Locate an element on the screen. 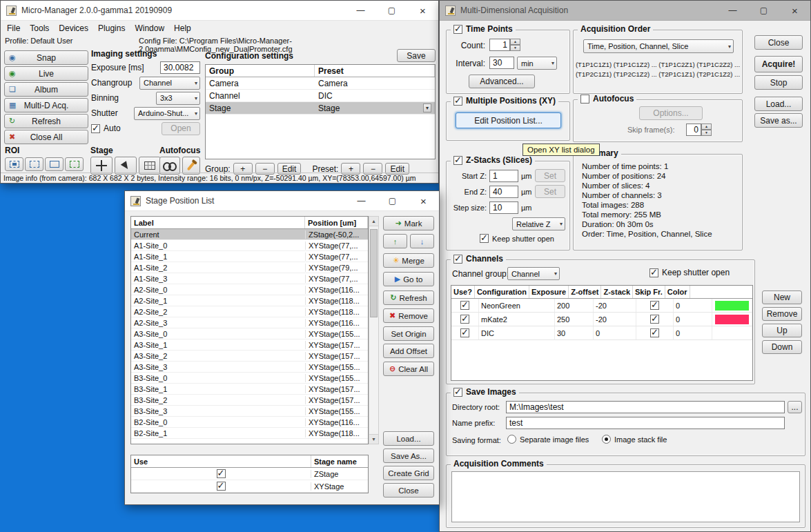  position-row: A3-Site_2 XYStage(157... is located at coordinates (250, 356).